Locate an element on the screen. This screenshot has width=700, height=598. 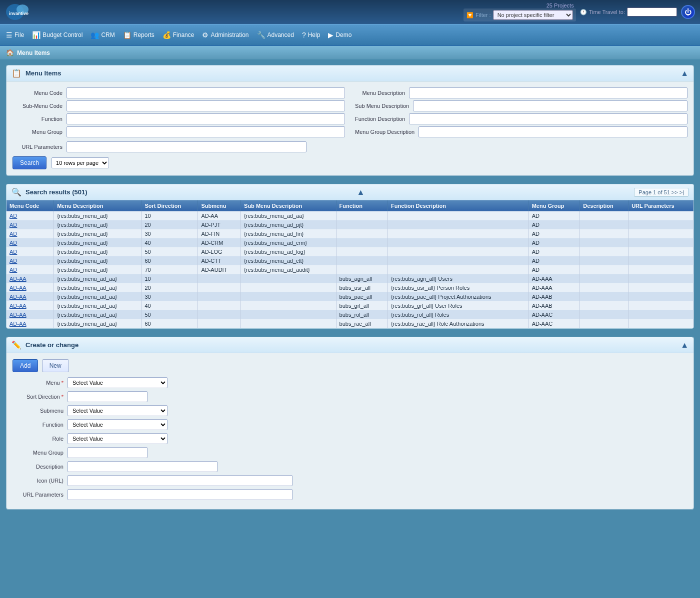
function-input is located at coordinates (206, 119).